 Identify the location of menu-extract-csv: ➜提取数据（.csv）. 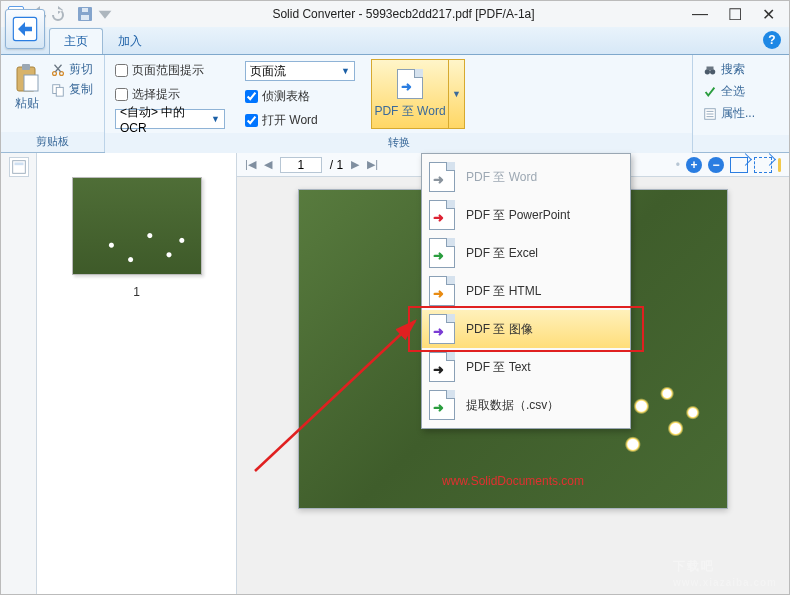
(526, 405).